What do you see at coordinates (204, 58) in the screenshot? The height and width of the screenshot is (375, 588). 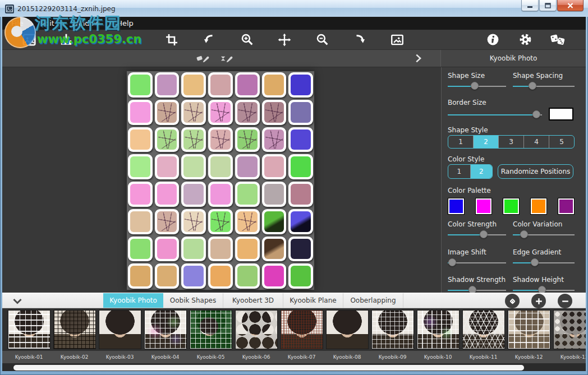 I see `brush-eraser-button` at bounding box center [204, 58].